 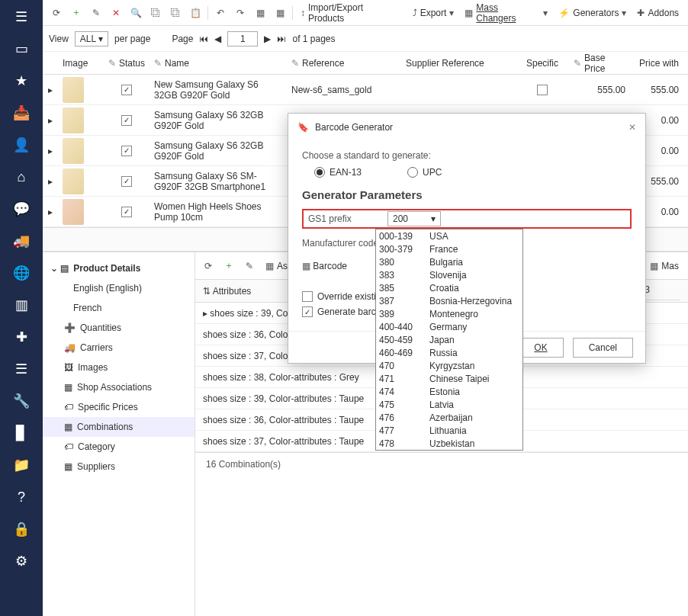 I want to click on store-icon: ▭, so click(x=21, y=49).